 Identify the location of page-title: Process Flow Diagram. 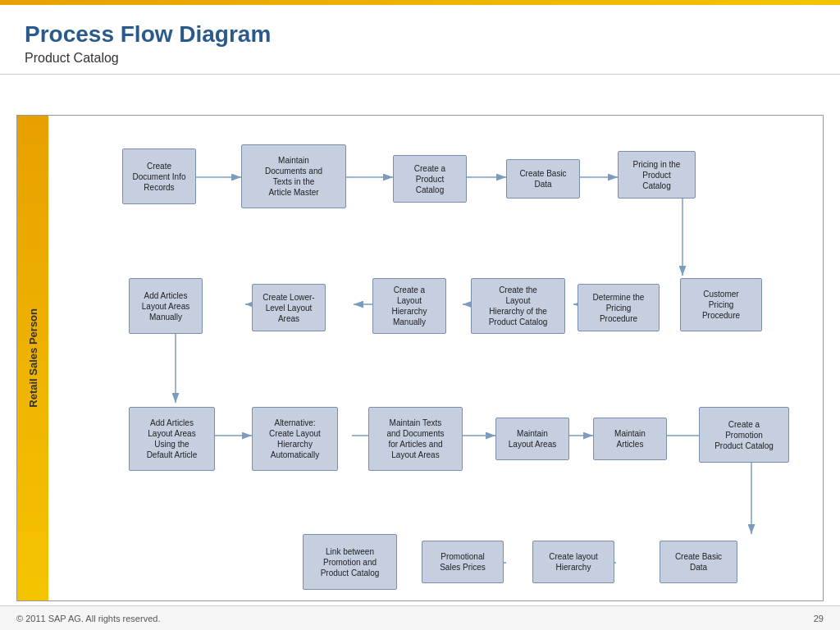
(420, 34).